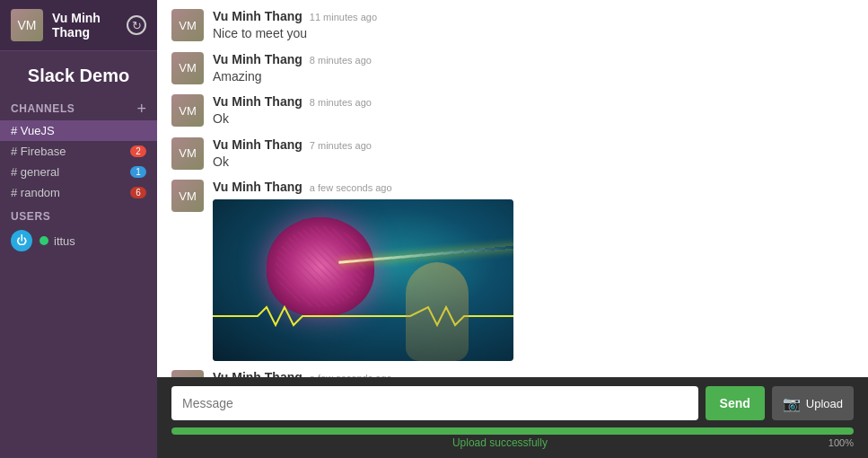 This screenshot has width=868, height=458. Describe the element at coordinates (22, 241) in the screenshot. I see `power-icon: ⏻` at that location.